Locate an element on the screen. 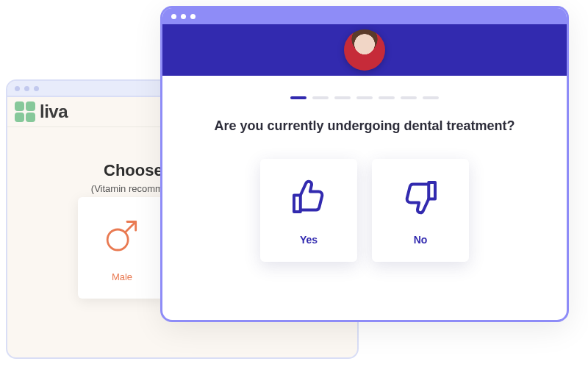 This screenshot has height=378, width=588. gender-option-label: Male is located at coordinates (122, 277).